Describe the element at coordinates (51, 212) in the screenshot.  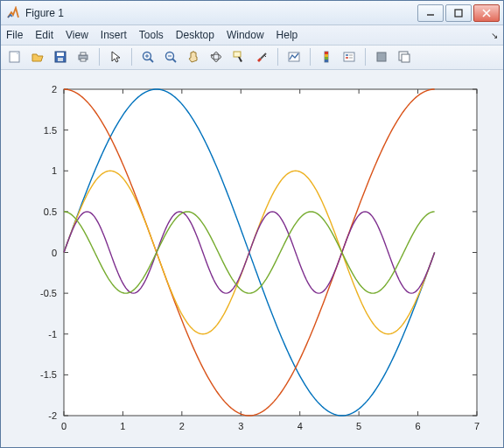
I see `svg-text: 0.5` at that location.